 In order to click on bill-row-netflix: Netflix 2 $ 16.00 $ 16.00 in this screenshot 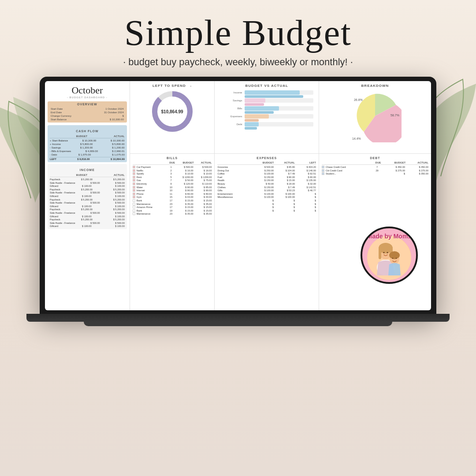, I will do `click(172, 171)`.